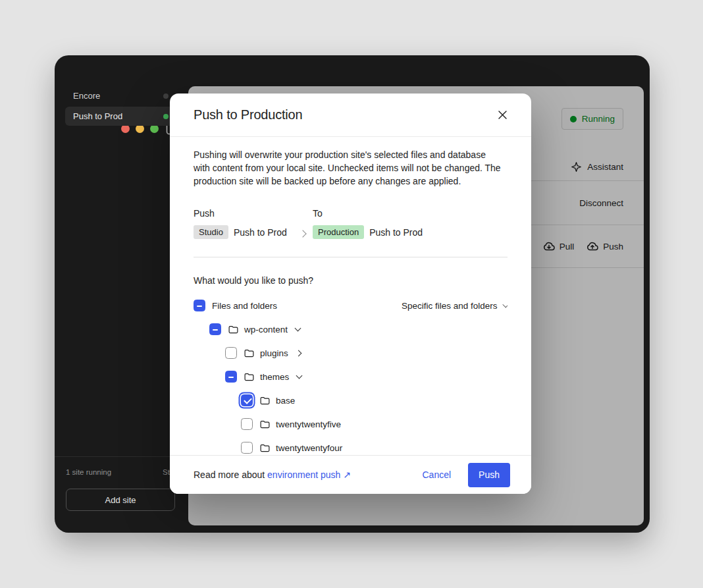 The width and height of the screenshot is (703, 588). Describe the element at coordinates (350, 445) in the screenshot. I see `tree-row-twentytwentyfour: twentytwentyfour` at that location.